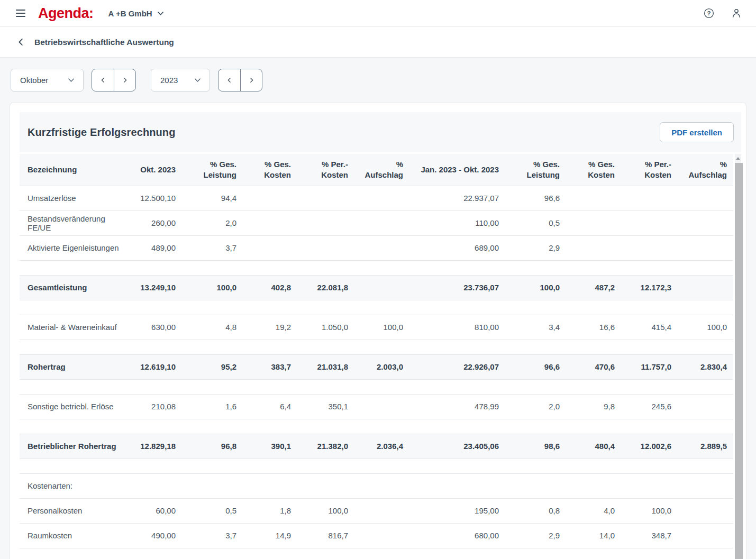 Image resolution: width=756 pixels, height=559 pixels. I want to click on month-prev-button, so click(103, 80).